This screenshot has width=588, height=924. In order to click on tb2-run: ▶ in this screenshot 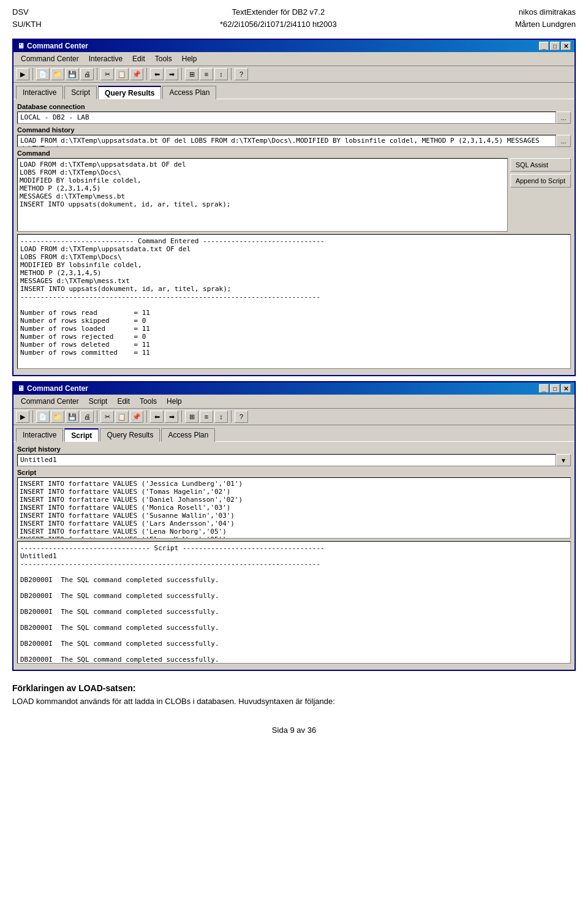, I will do `click(23, 417)`.